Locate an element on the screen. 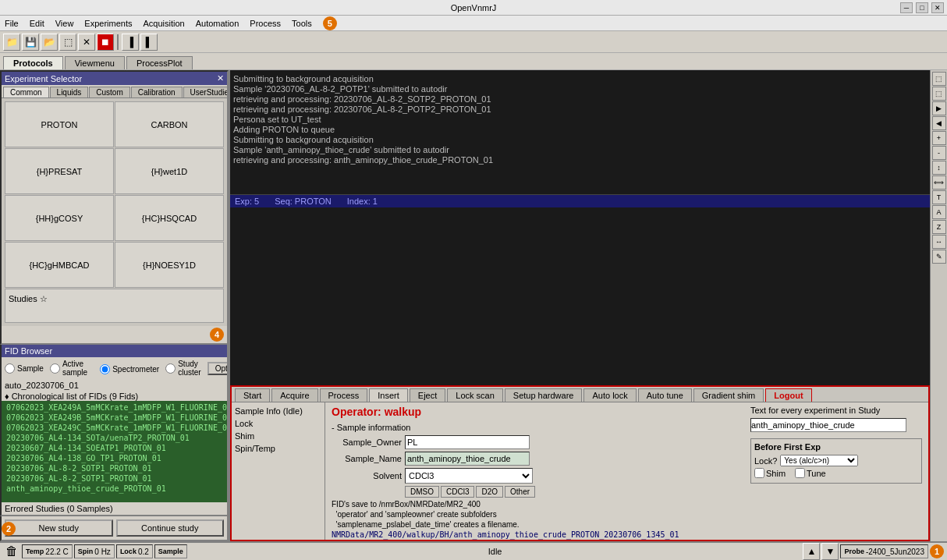 The height and width of the screenshot is (560, 947). menu-automation: Automation is located at coordinates (218, 23).